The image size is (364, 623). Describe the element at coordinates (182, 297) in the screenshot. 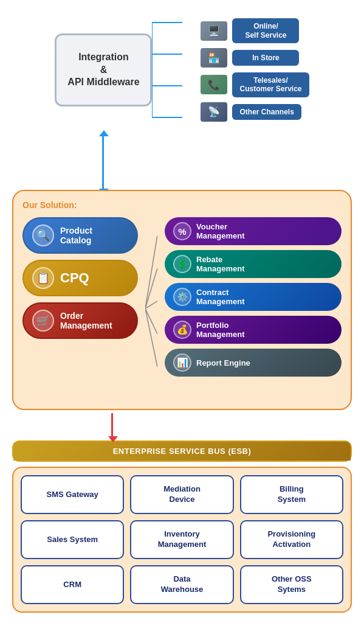

I see `contract-icon: ⚙️` at that location.